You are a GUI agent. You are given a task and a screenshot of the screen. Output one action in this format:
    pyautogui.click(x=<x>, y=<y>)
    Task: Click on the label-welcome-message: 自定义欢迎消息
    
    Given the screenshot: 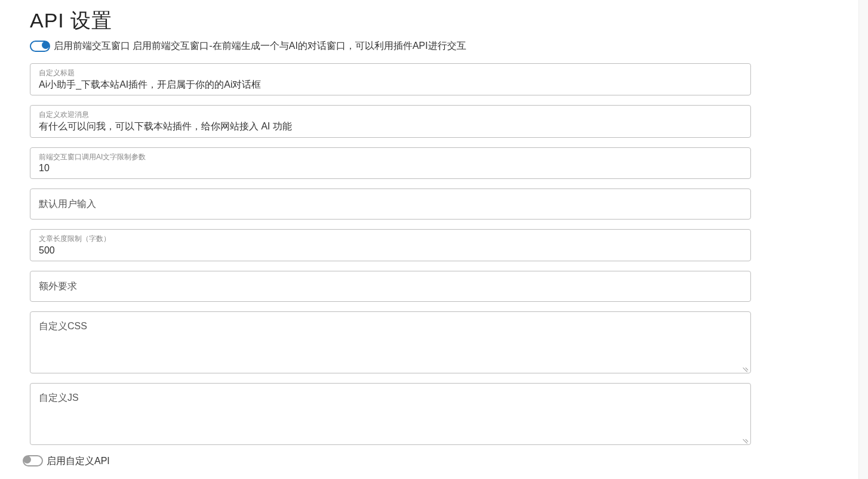 What is the action you would take?
    pyautogui.click(x=390, y=115)
    